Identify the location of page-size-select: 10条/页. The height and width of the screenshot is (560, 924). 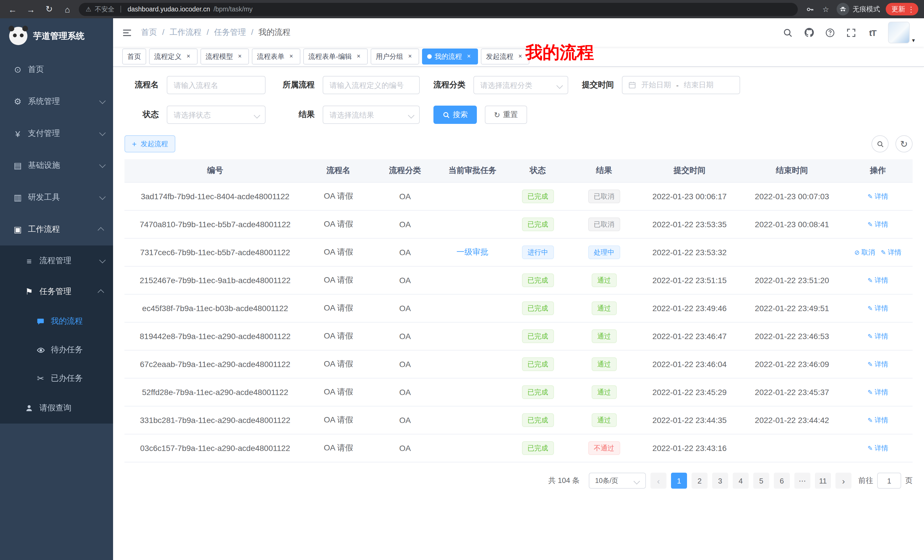
(617, 481).